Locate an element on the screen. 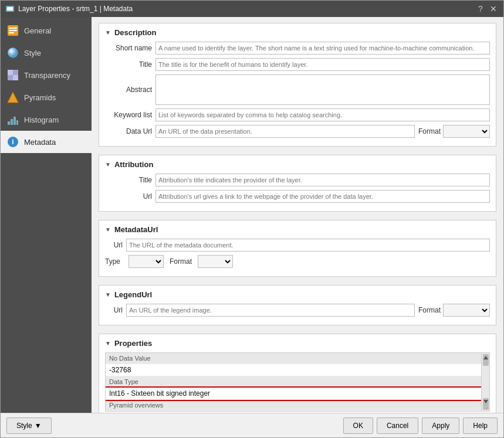 The image size is (504, 438). attr-url-input is located at coordinates (323, 196).